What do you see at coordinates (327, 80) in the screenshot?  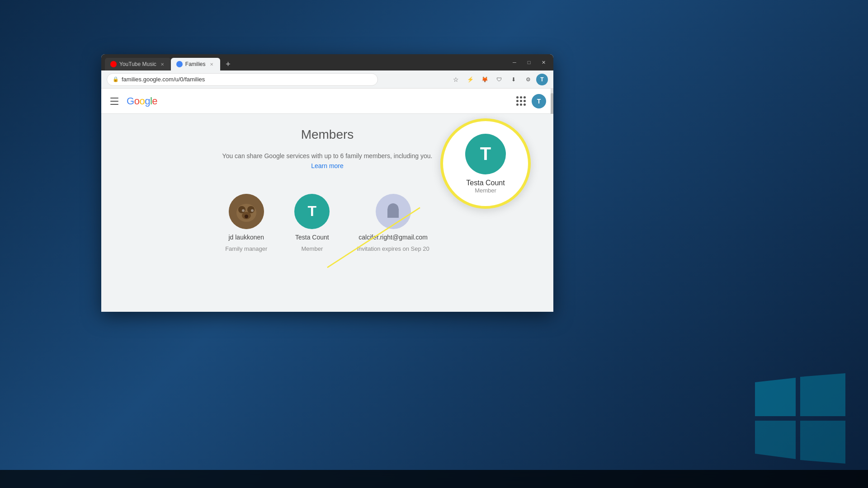 I see `address-bar: 🔒 families.google.com/u/0/families ☆ ⚡ 🦊…` at bounding box center [327, 80].